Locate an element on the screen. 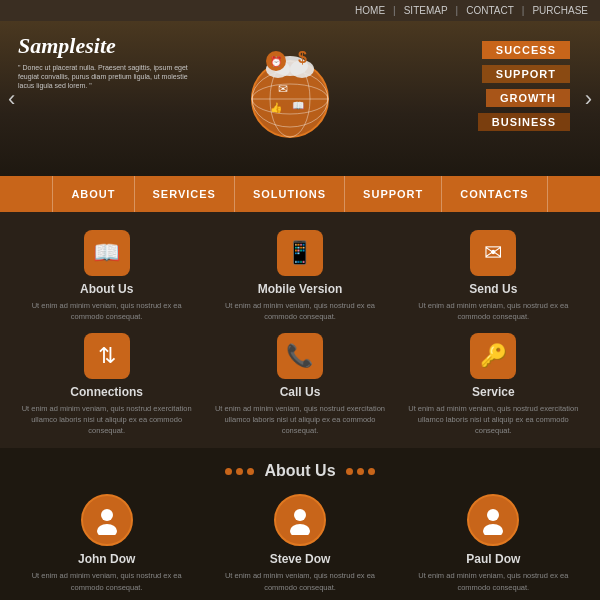  feature-mobile-desc: Ut enim ad minim veniam, quis nostrud ex… is located at coordinates (300, 312).